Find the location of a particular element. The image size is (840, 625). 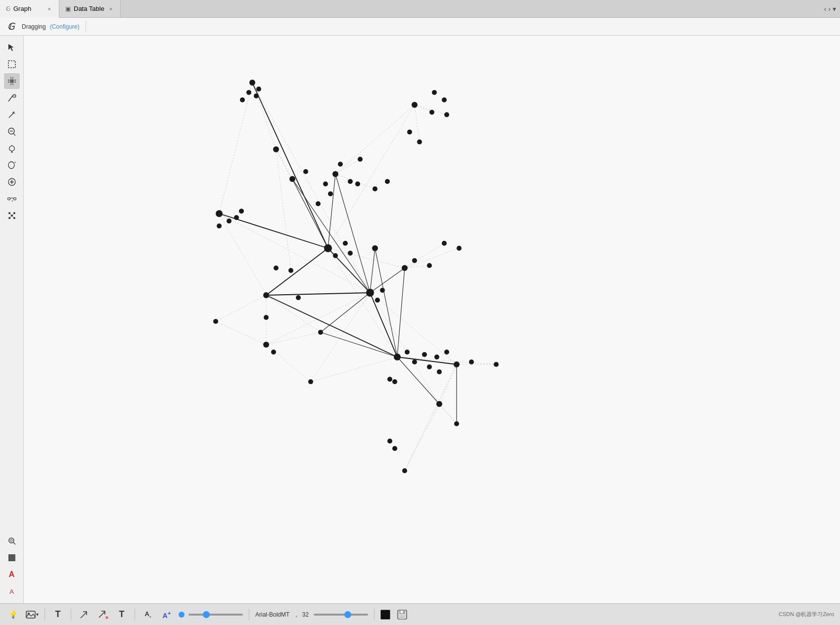

toolbar-status: Dragging is located at coordinates (34, 27).